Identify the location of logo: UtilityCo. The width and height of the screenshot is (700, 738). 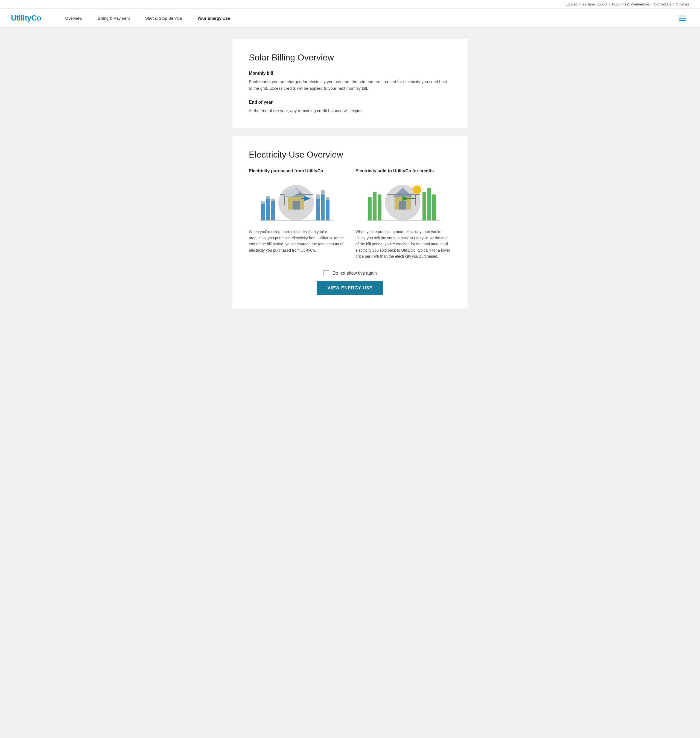
(26, 18).